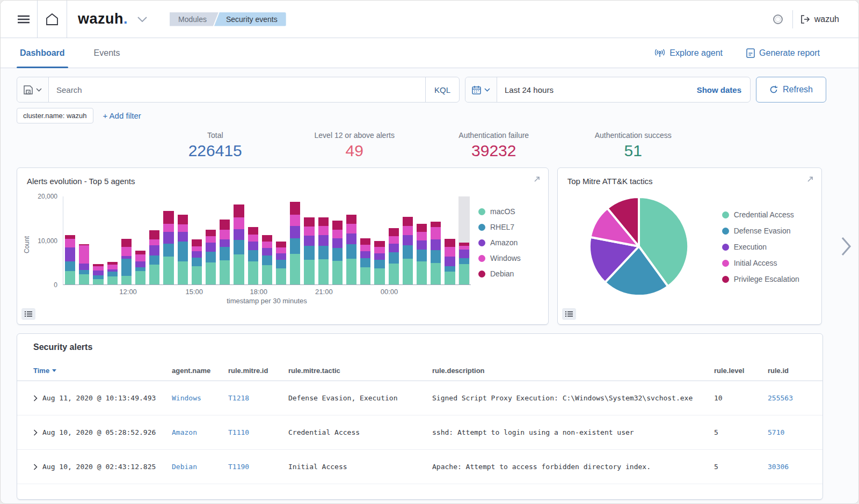 The height and width of the screenshot is (504, 859). I want to click on column-header-rule-mitre-tactic: rule.mitre.tactic, so click(360, 370).